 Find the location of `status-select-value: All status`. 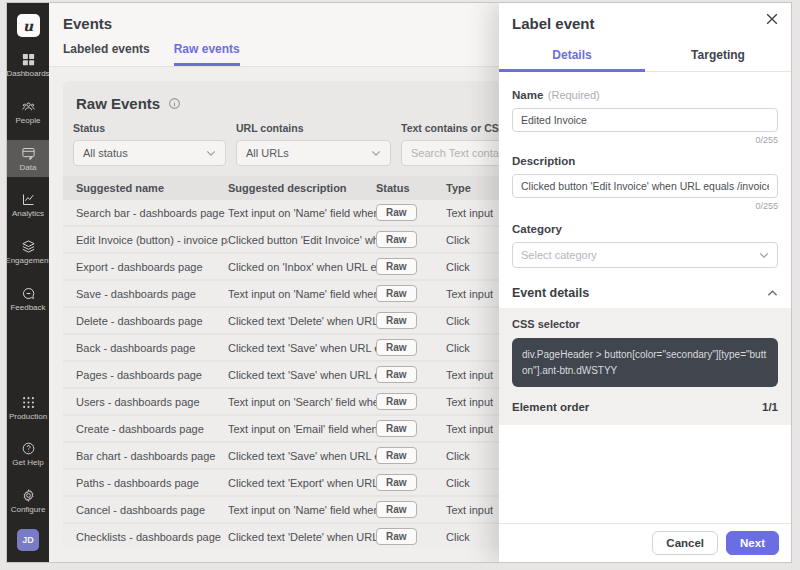

status-select-value: All status is located at coordinates (106, 153).